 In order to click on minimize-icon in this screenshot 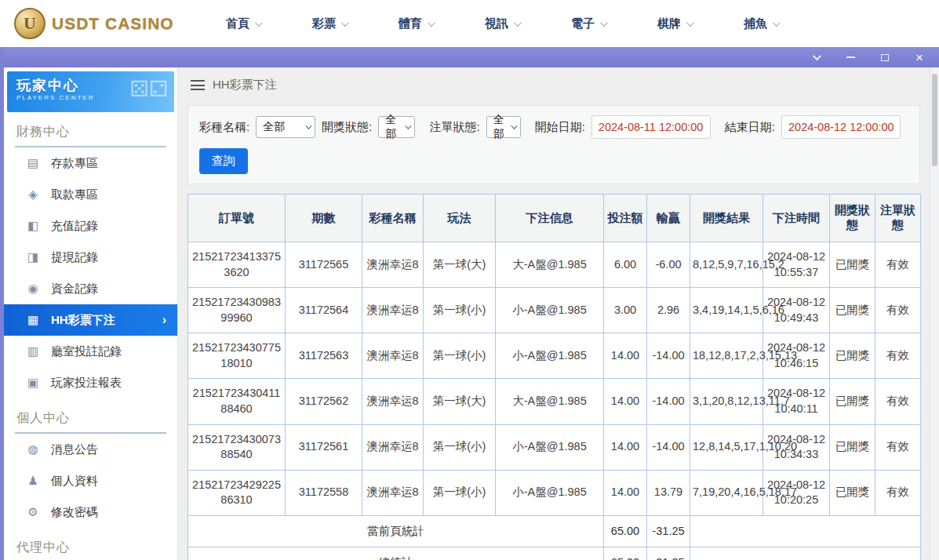, I will do `click(850, 57)`.